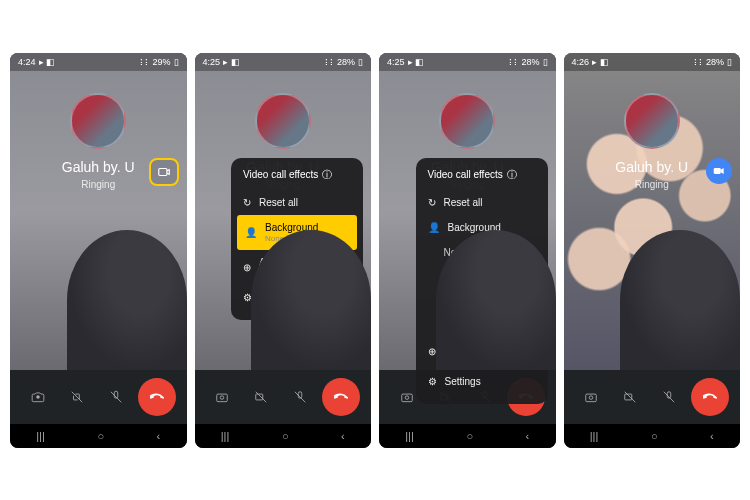 This screenshot has height=500, width=750. I want to click on notif-icons: ▸ ◧, so click(48, 62).